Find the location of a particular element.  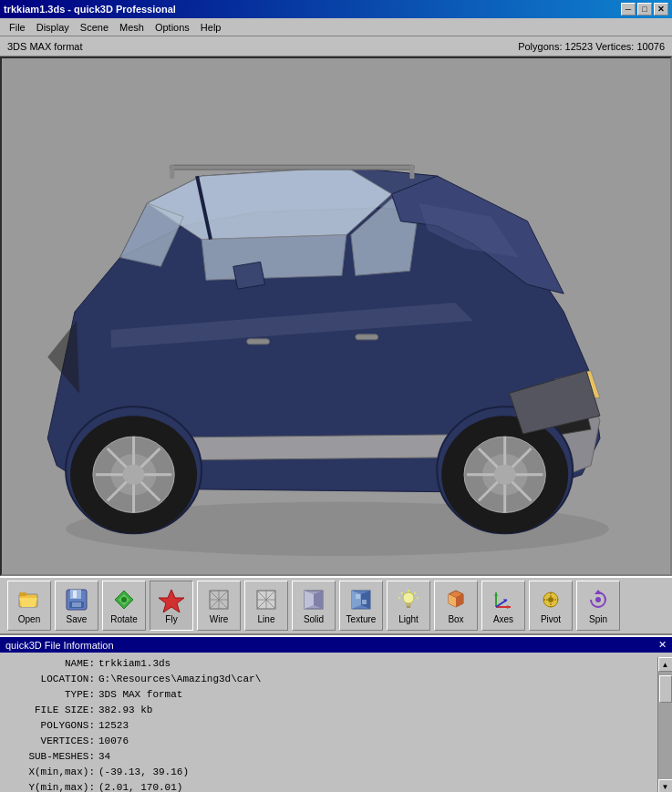

box-icon is located at coordinates (456, 600).